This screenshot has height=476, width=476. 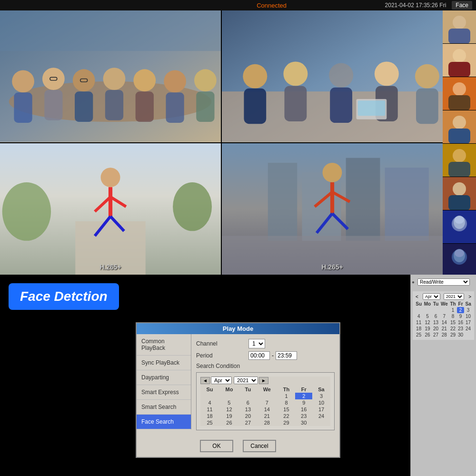 I want to click on right-cal-next: >, so click(x=470, y=297).